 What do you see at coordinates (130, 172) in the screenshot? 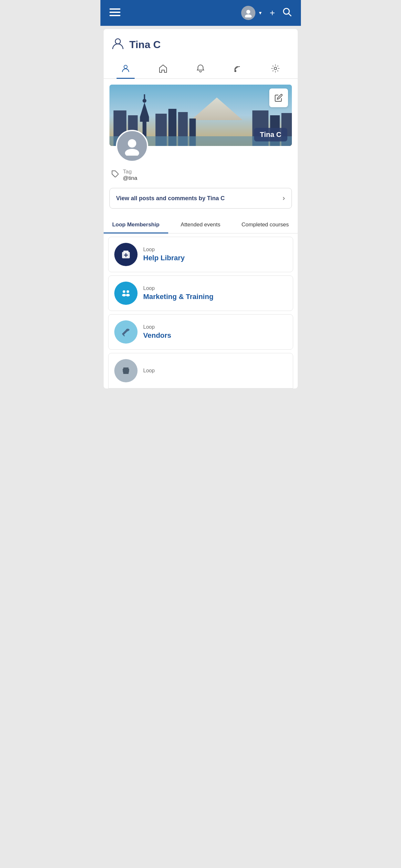
I see `tag-label: Tag` at bounding box center [130, 172].